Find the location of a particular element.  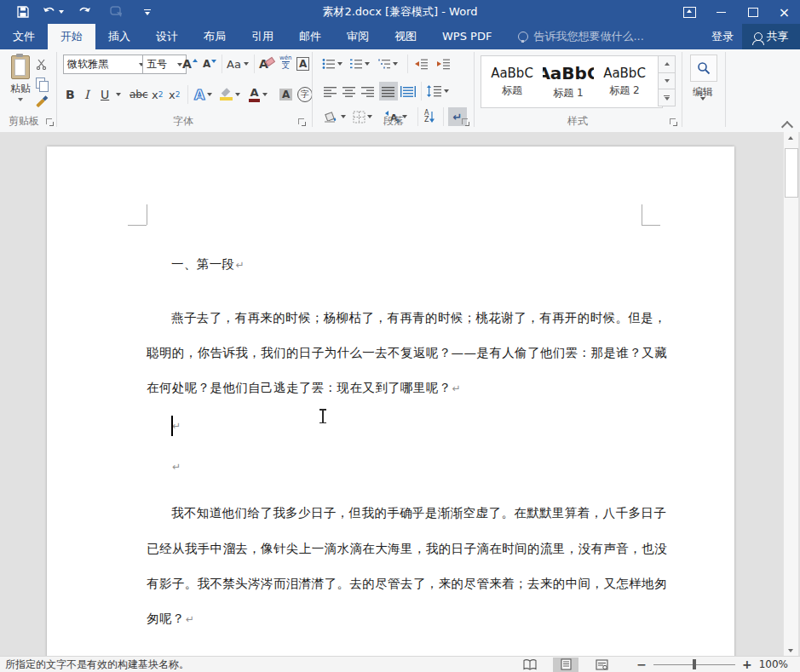

phonetic-guide-button: wén 文 is located at coordinates (285, 62).